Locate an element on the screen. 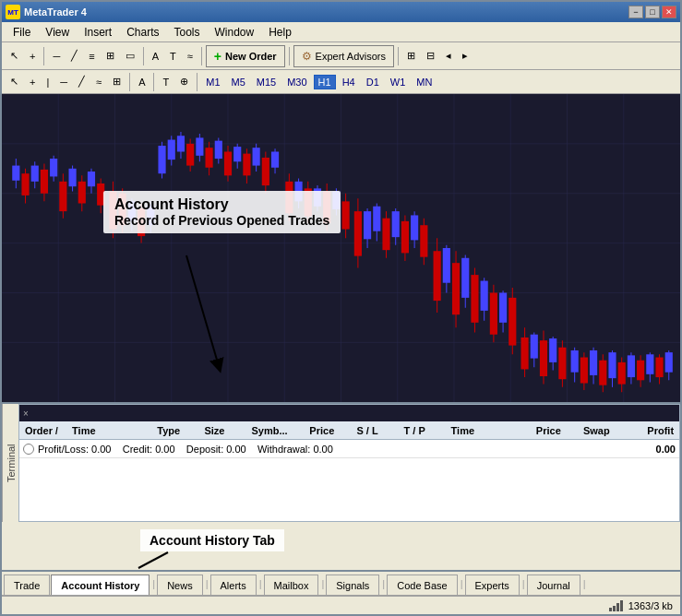 The image size is (682, 616). tabs-row: Trade Account History | News | Alerts | … is located at coordinates (341, 584).